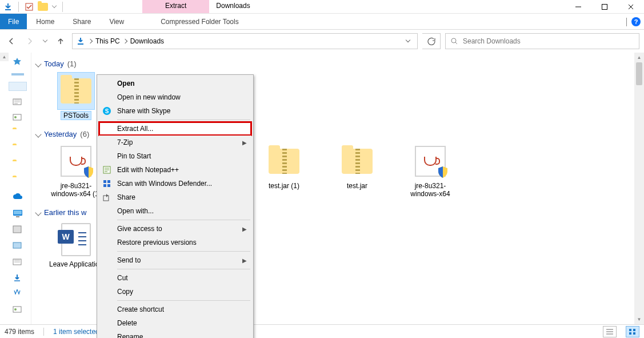 Image resolution: width=644 pixels, height=338 pixels. What do you see at coordinates (233, 7) in the screenshot?
I see `window-title: Downloads` at bounding box center [233, 7].